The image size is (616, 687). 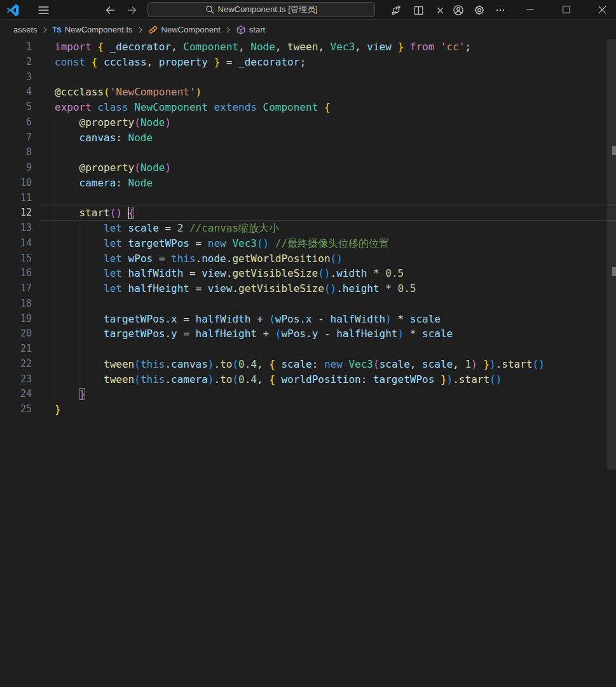 What do you see at coordinates (339, 47) in the screenshot?
I see `code-token: Vec3` at bounding box center [339, 47].